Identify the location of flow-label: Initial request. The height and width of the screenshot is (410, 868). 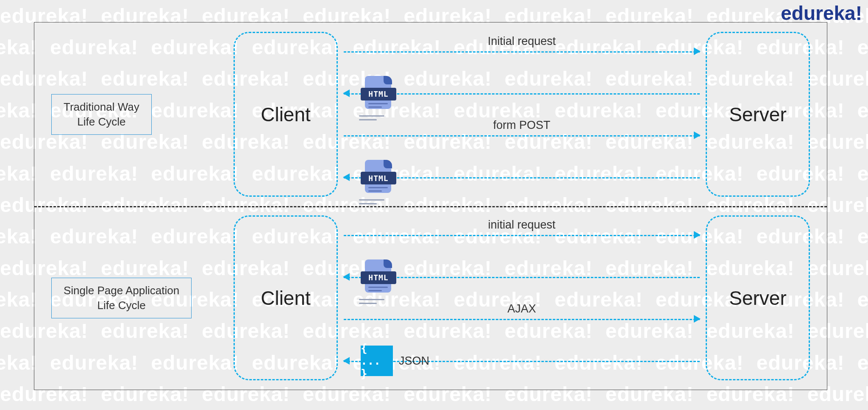
(522, 42).